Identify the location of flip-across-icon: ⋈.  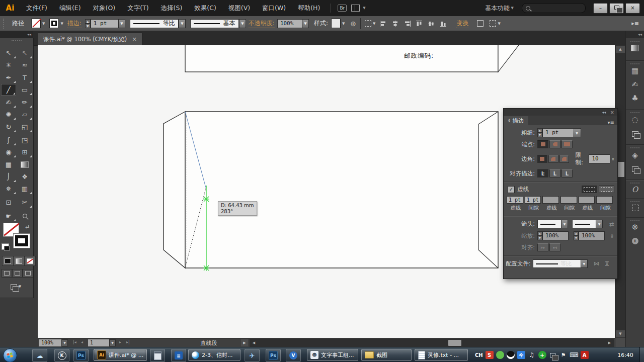
(607, 263).